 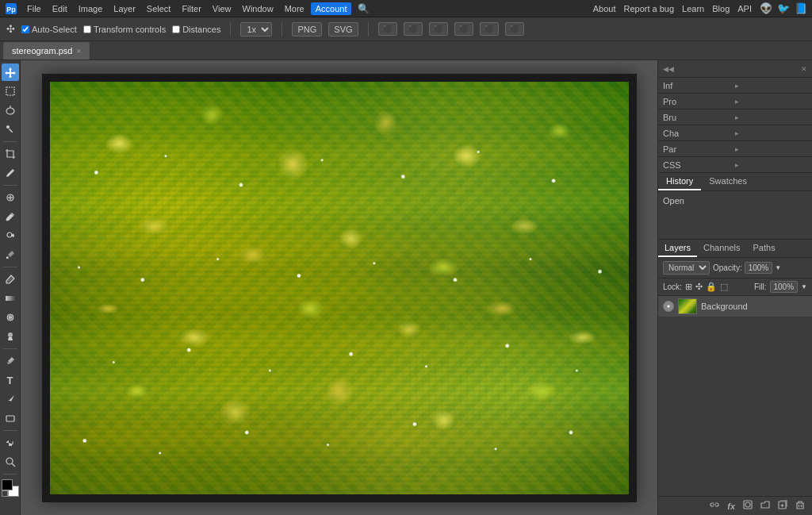 I want to click on brush-tool-btn, so click(x=10, y=217).